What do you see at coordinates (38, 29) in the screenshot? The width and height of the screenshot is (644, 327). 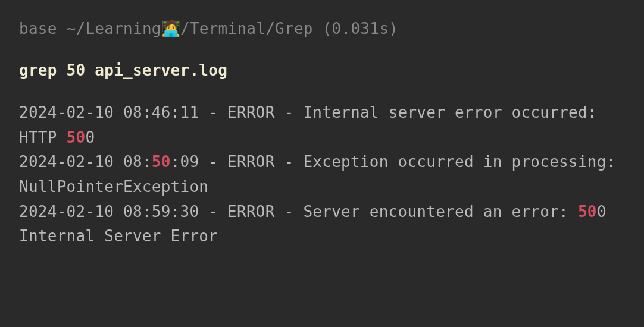 I see `prompt-env: base` at bounding box center [38, 29].